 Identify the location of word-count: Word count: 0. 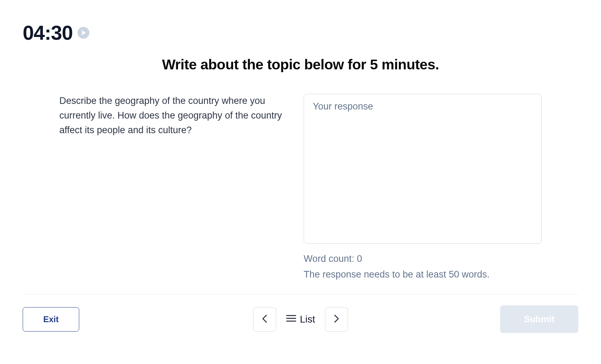
(423, 259).